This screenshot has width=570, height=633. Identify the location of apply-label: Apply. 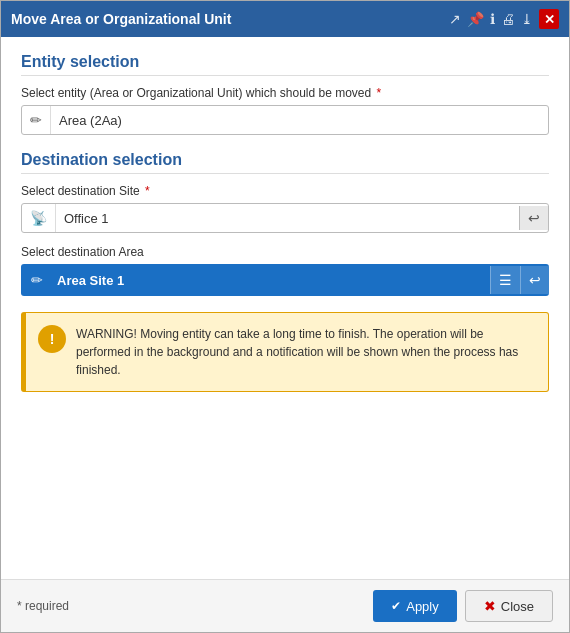
(422, 606).